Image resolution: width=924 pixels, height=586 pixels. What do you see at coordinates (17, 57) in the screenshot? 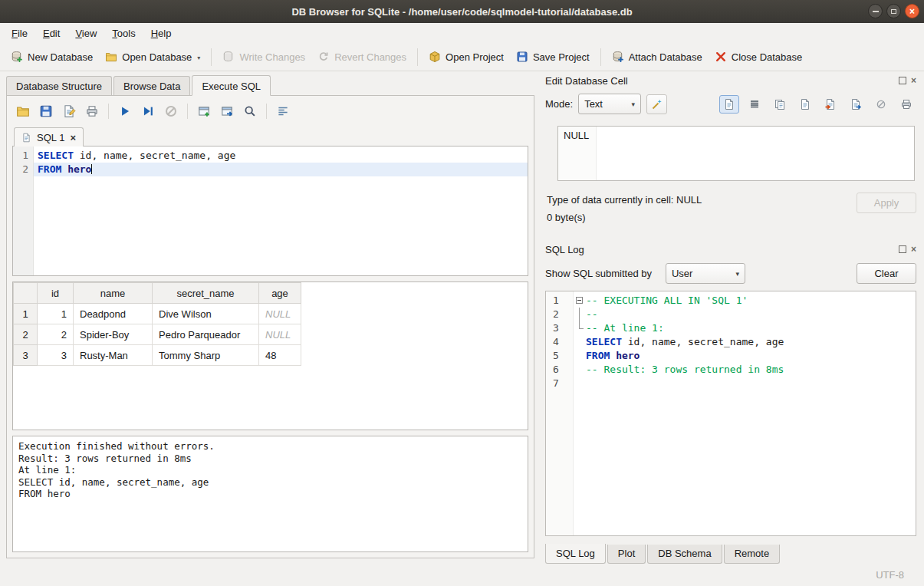
I see `new-database-icon` at bounding box center [17, 57].